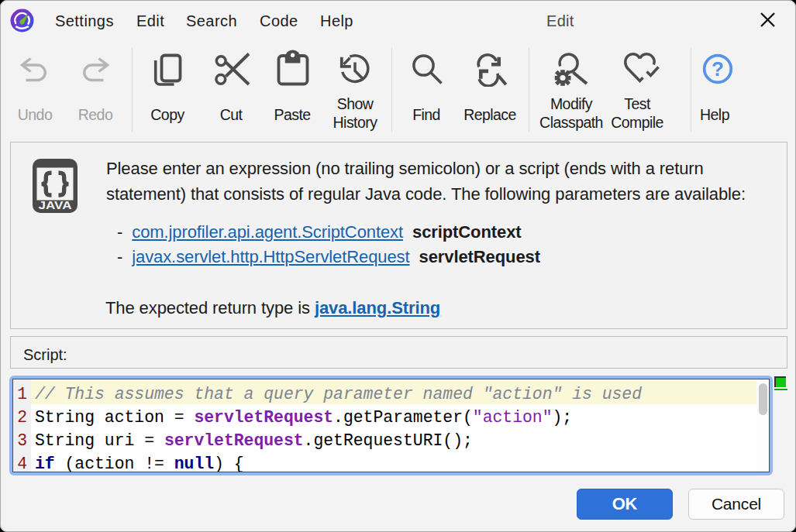  What do you see at coordinates (56, 205) in the screenshot?
I see `svg-text: JAVA` at bounding box center [56, 205].